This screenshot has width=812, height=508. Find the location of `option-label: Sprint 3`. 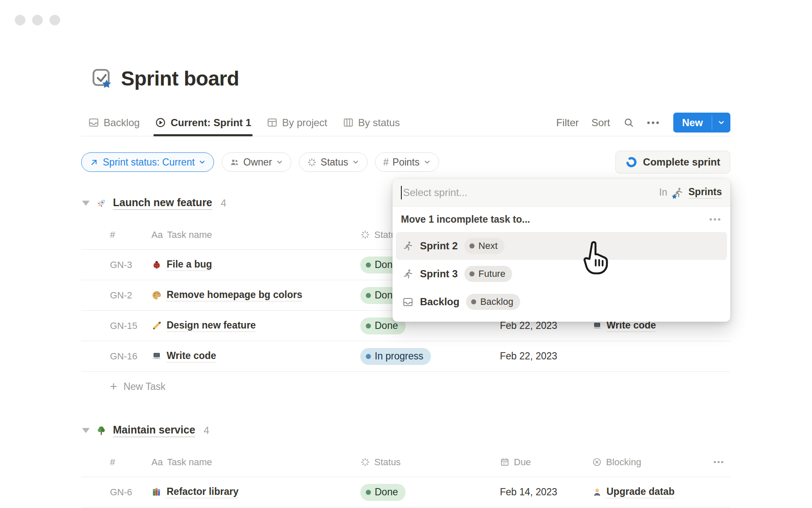

option-label: Sprint 3 is located at coordinates (439, 274).